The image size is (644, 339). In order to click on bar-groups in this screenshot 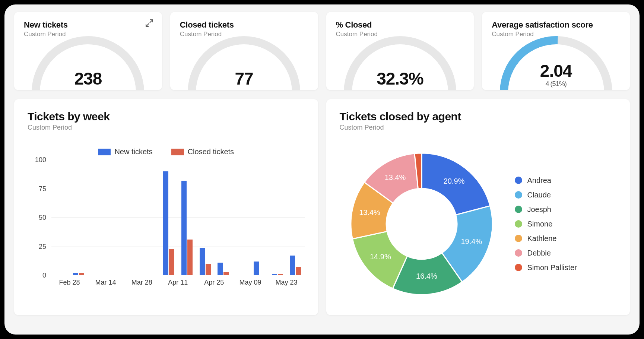, I will do `click(178, 218)`.